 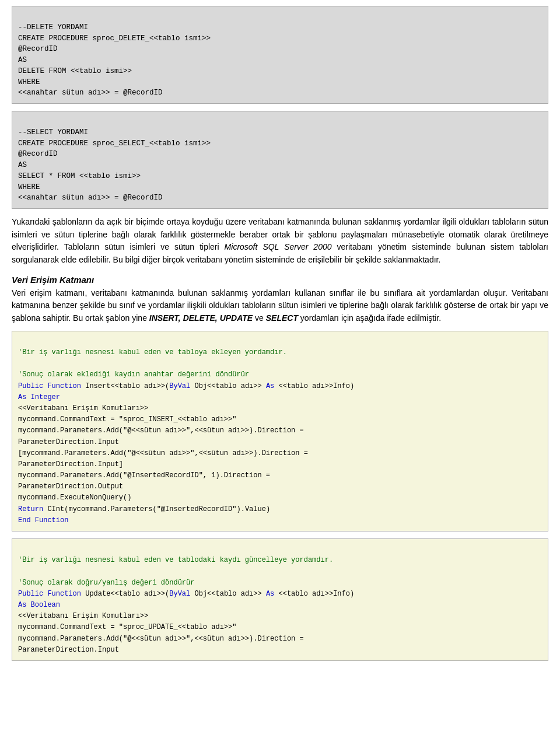 What do you see at coordinates (114, 166) in the screenshot?
I see `select-proc-text: --SELECT YORDAMI CREATE PROCEDURE sproc_…` at bounding box center [114, 166].